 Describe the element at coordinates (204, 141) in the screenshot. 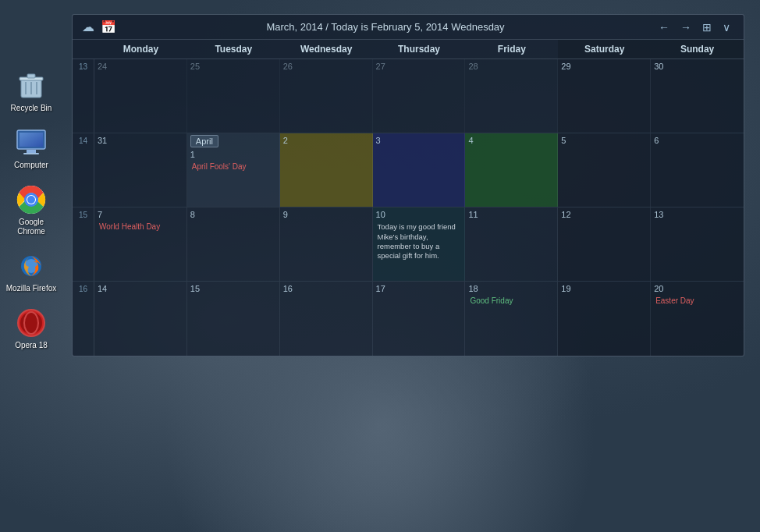

I see `april-month-label: April` at that location.